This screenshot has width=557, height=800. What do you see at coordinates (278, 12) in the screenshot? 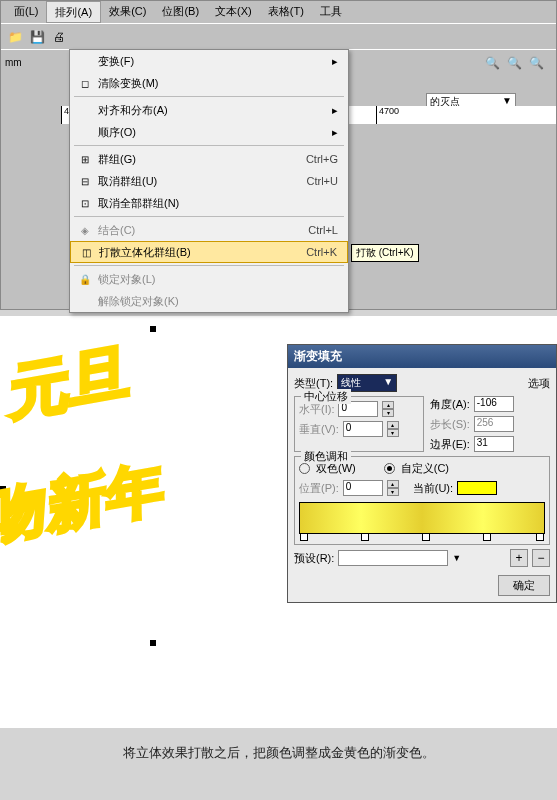
I see `menubar: 面(L) 排列(A) 效果(C) 位图(B) 文本(X) 表格(T) 工具` at bounding box center [278, 12].